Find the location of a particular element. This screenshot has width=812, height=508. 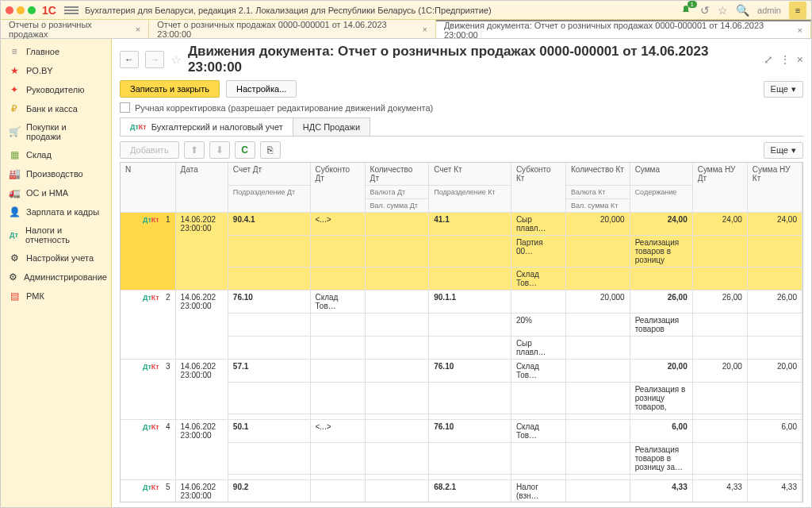

star-icon: ★ is located at coordinates (14, 71).